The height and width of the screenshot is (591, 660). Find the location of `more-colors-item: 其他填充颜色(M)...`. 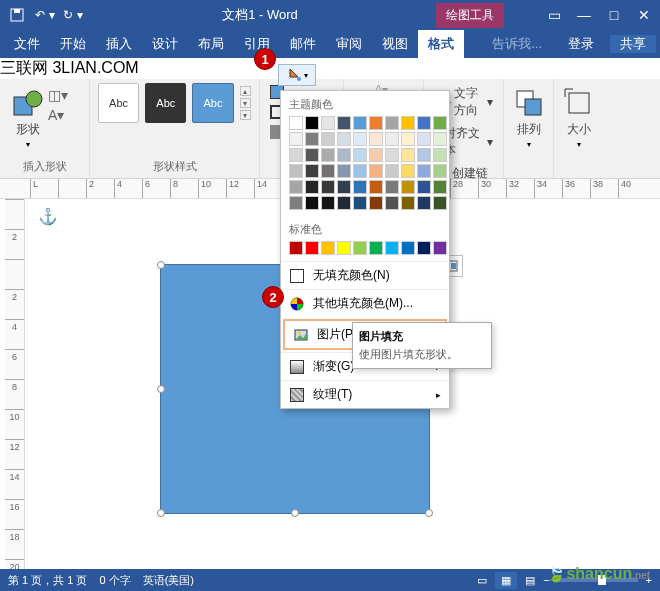

more-colors-item: 其他填充颜色(M)... is located at coordinates (365, 303).